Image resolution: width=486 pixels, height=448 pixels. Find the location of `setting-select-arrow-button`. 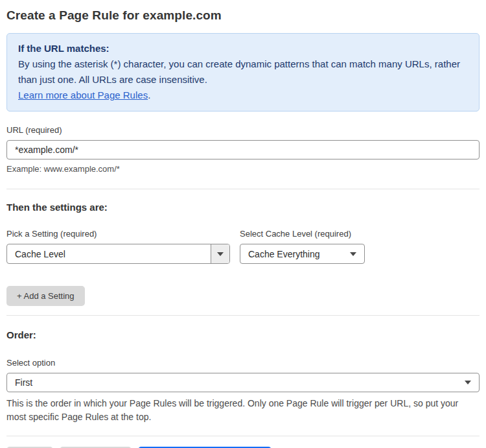

setting-select-arrow-button is located at coordinates (220, 254).